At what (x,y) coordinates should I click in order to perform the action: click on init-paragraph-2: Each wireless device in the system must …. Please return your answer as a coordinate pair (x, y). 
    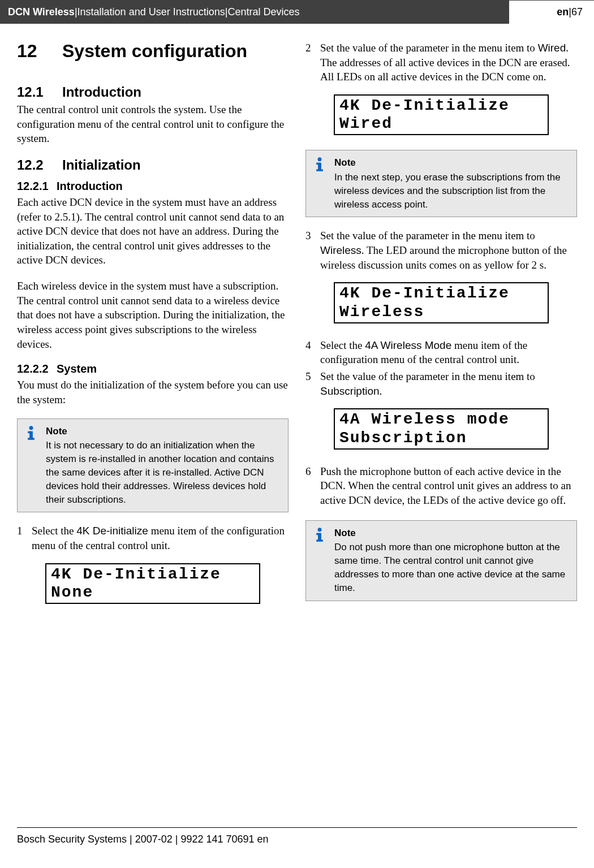
    Looking at the image, I should click on (153, 315).